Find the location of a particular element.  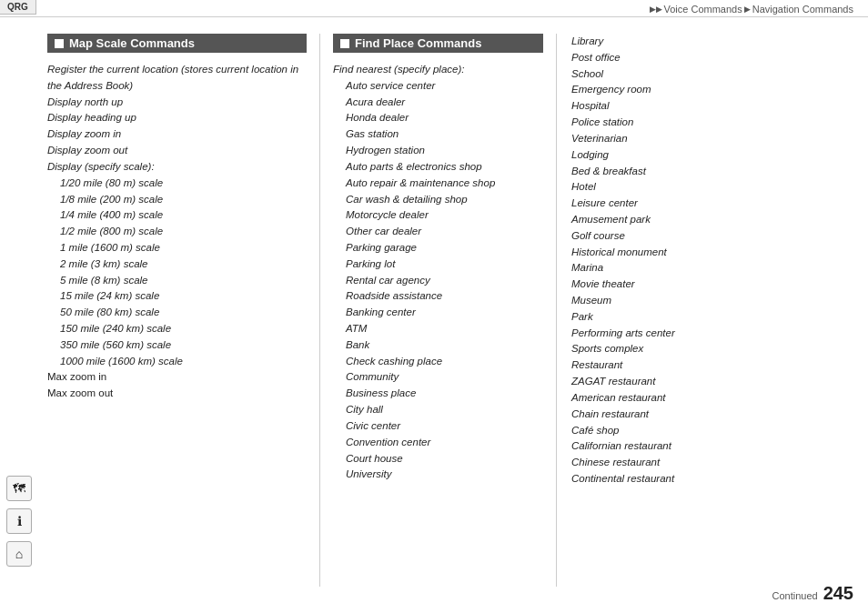

info-sidebar-icon: ℹ is located at coordinates (19, 521).